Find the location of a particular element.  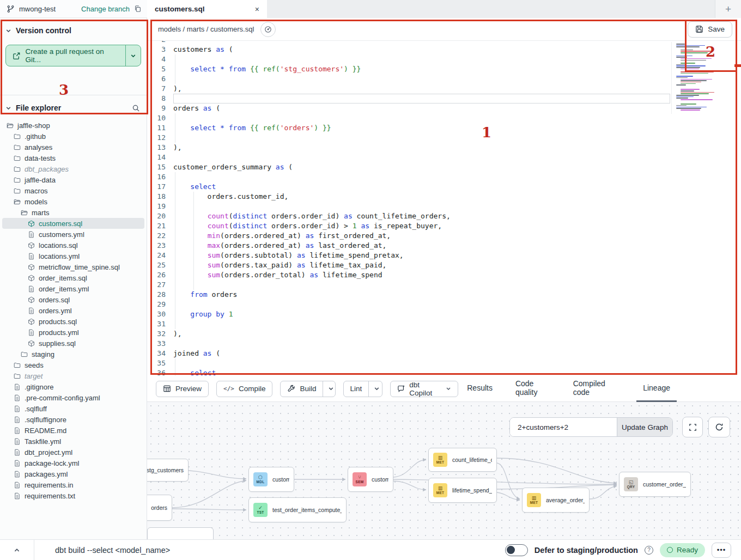

tab-results: Results is located at coordinates (479, 389).